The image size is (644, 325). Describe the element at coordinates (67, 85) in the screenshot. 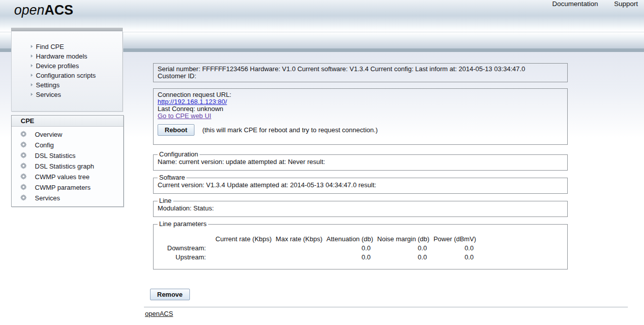

I see `sidebar-item-settings: Settings` at that location.